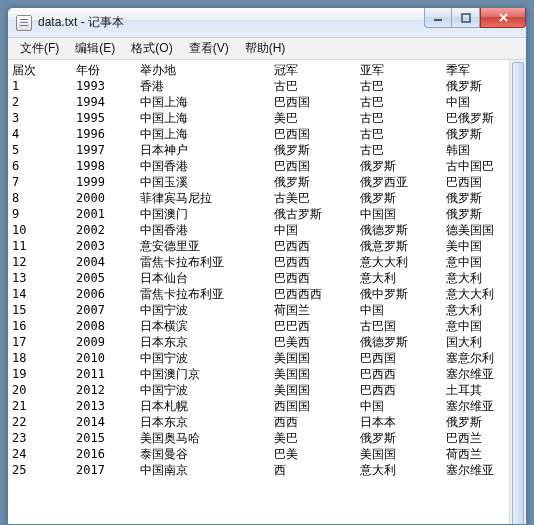 The image size is (534, 525). What do you see at coordinates (403, 470) in the screenshot?
I see `table-cell: 意大利` at bounding box center [403, 470].